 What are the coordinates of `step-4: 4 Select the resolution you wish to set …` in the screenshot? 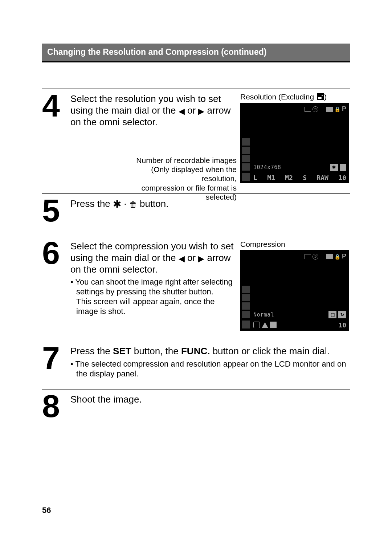 It's located at (196, 141).